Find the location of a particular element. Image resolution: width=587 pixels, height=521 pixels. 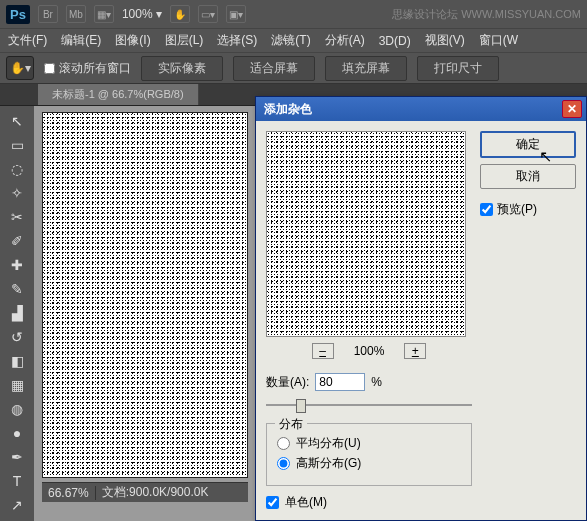

app-topbar: Ps Br Mb ▦▾ 100% ▾ ✋ ▭▾ ▣▾ 思缘设计论坛 WWW.MI… is located at coordinates (294, 14).